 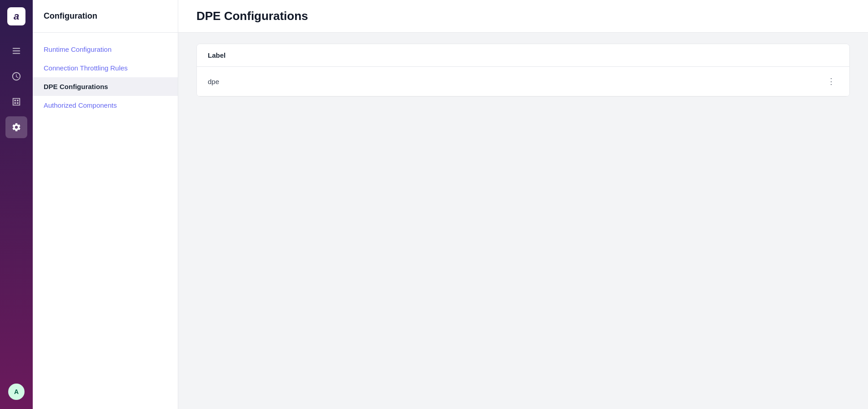 What do you see at coordinates (70, 16) in the screenshot?
I see `sidebar-title: Configuration` at bounding box center [70, 16].